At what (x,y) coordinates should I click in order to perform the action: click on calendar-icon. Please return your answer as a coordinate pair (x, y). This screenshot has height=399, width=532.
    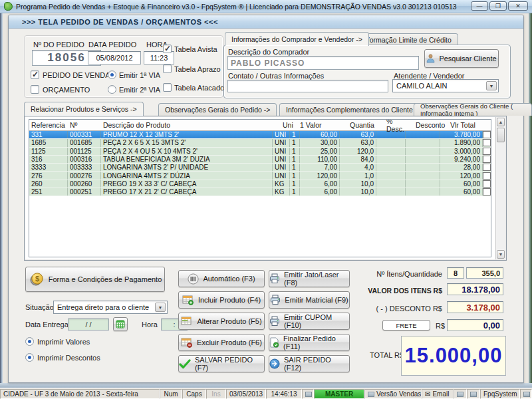
    Looking at the image, I should click on (120, 325).